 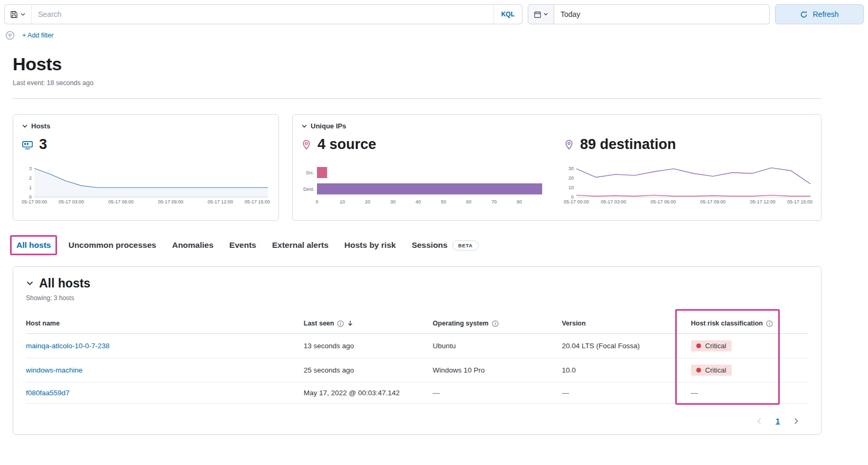 I want to click on unique-ips-toggle: Unique IPs, so click(x=323, y=126).